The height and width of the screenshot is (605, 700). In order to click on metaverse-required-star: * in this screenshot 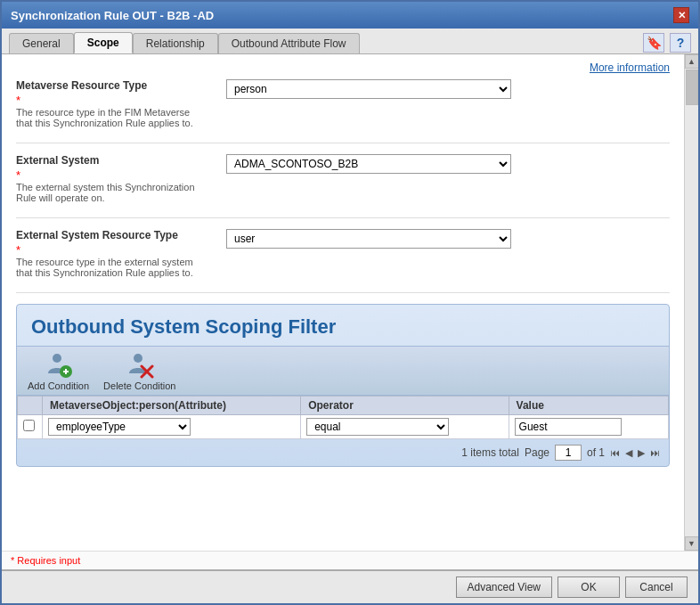, I will do `click(18, 100)`.